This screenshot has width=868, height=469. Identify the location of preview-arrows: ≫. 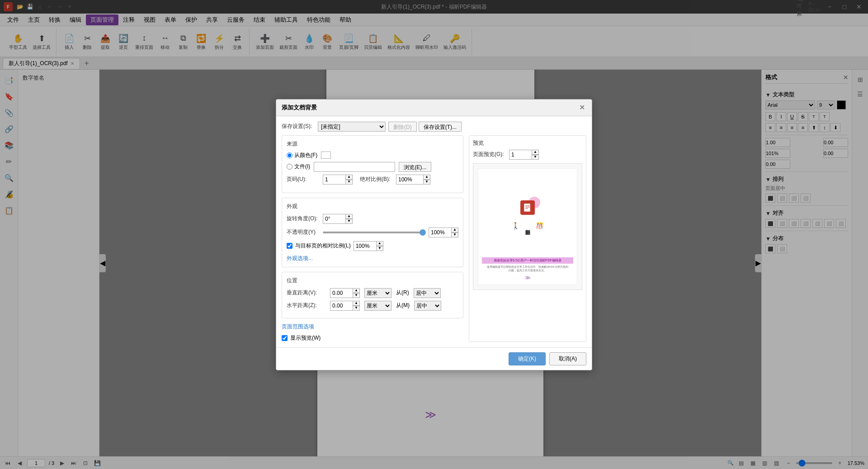
(528, 278).